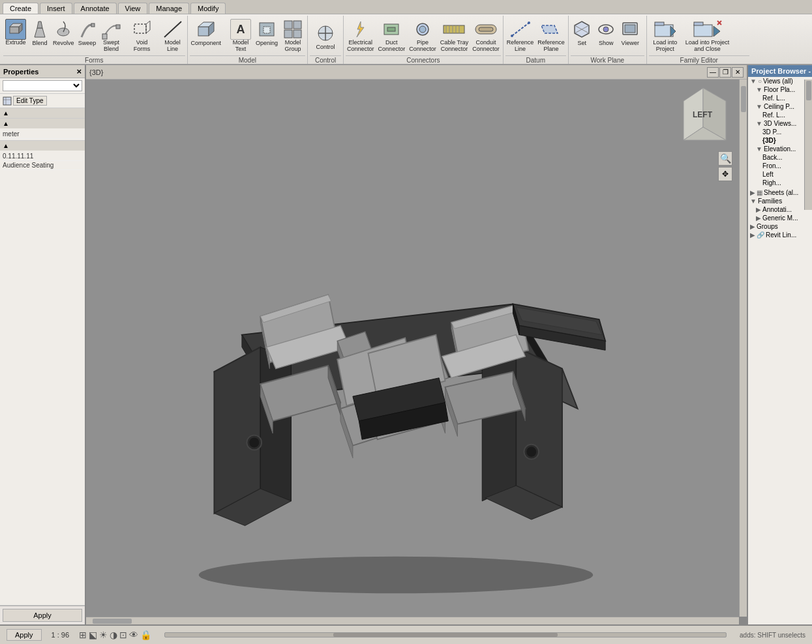 Image resolution: width=812 pixels, height=644 pixels. What do you see at coordinates (64, 43) in the screenshot?
I see `revolve-label: Revolve` at bounding box center [64, 43].